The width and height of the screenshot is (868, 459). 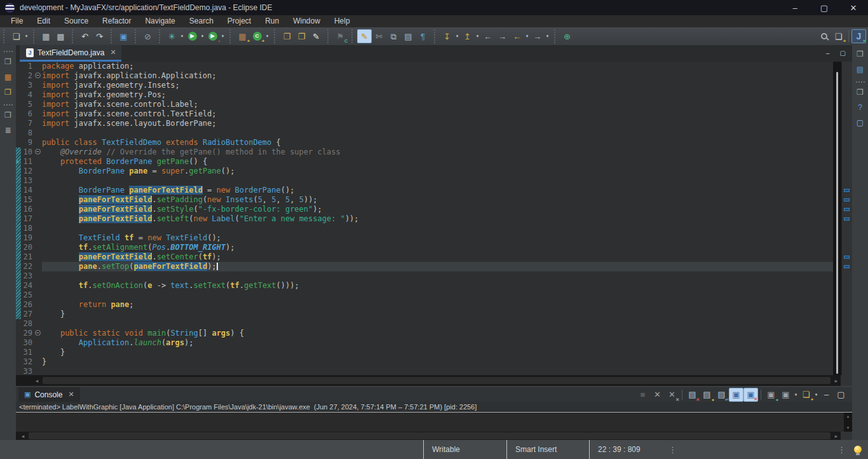 What do you see at coordinates (342, 22) in the screenshot?
I see `menu-help: Help` at bounding box center [342, 22].